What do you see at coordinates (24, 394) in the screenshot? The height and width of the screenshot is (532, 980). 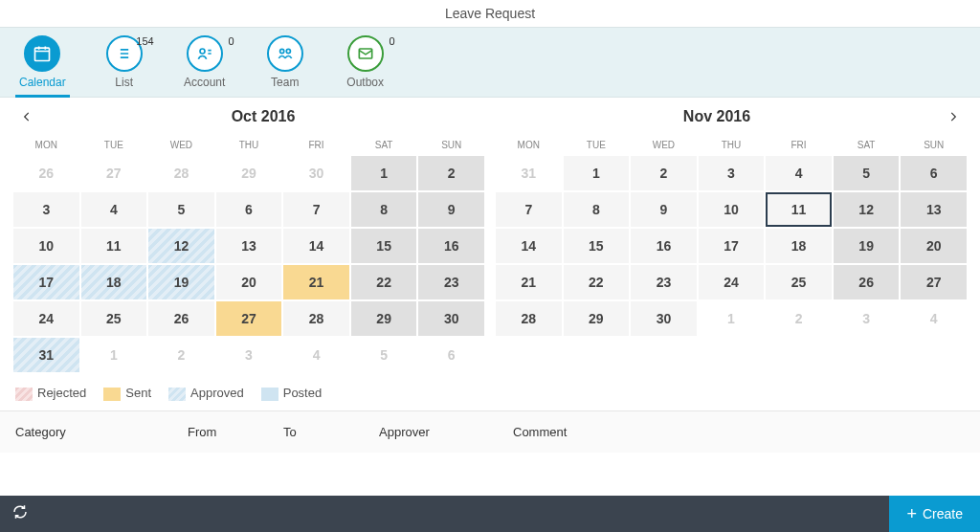 I see `rejected-swatch` at bounding box center [24, 394].